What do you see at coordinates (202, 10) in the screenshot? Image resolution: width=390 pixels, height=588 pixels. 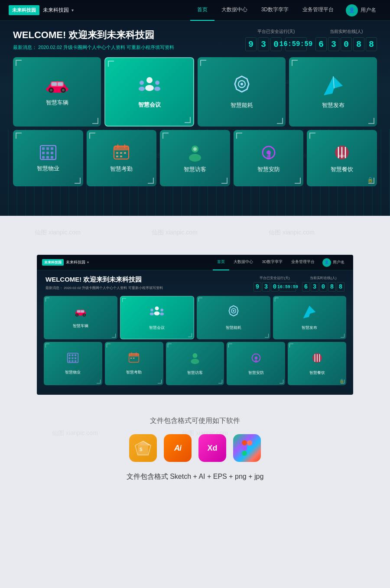 I see `nav-item-home: 首页` at bounding box center [202, 10].